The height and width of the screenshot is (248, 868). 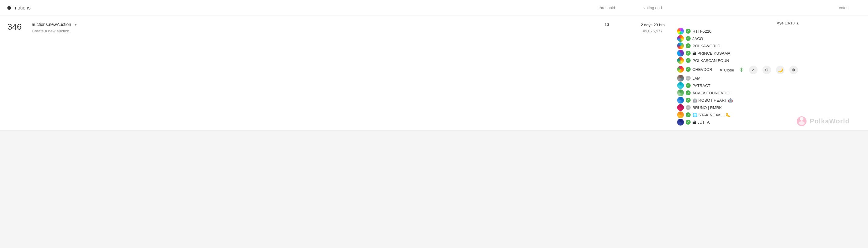 What do you see at coordinates (701, 122) in the screenshot?
I see `voter-name: 🏔 JUTTA` at bounding box center [701, 122].